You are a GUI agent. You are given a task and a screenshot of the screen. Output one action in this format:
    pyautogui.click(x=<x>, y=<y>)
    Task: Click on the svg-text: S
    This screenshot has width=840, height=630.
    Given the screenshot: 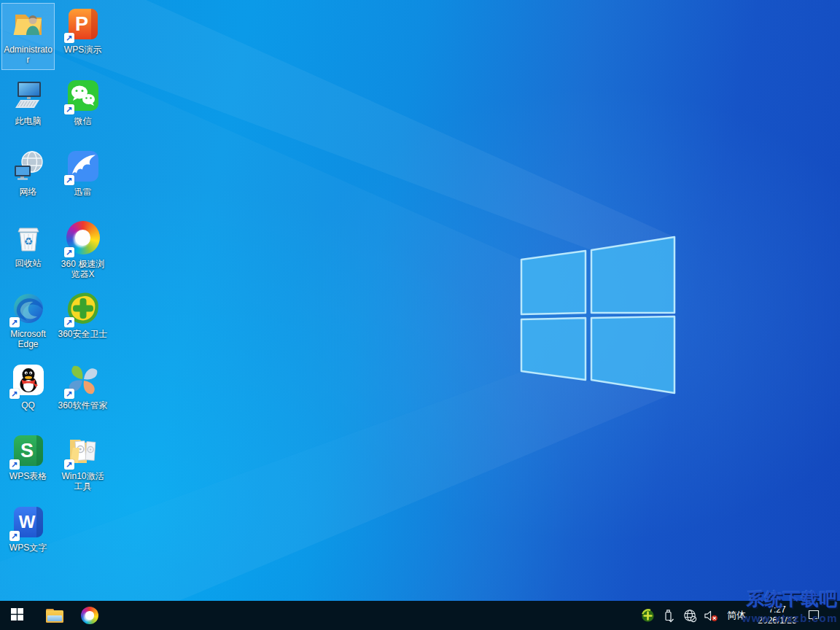 What is the action you would take?
    pyautogui.click(x=26, y=451)
    